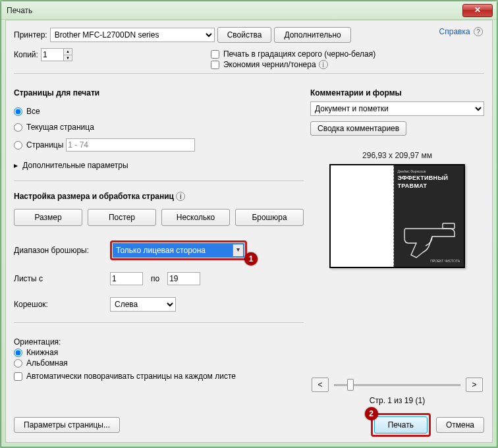 This screenshot has height=448, width=498. What do you see at coordinates (460, 425) in the screenshot?
I see `cancel-button: Отмена` at bounding box center [460, 425].